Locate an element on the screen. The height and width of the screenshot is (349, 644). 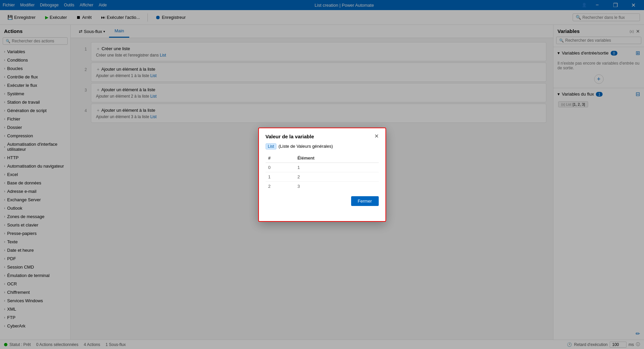
dialog-title: Valeur de la variable is located at coordinates (290, 137).